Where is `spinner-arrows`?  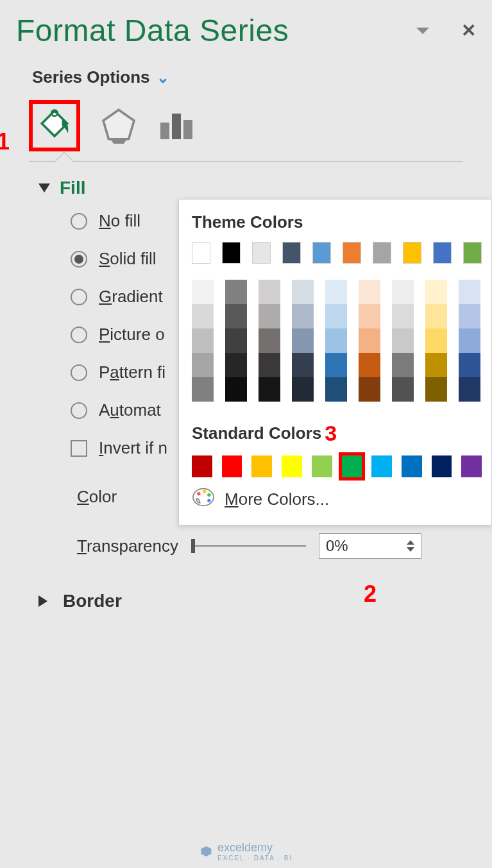 spinner-arrows is located at coordinates (411, 546).